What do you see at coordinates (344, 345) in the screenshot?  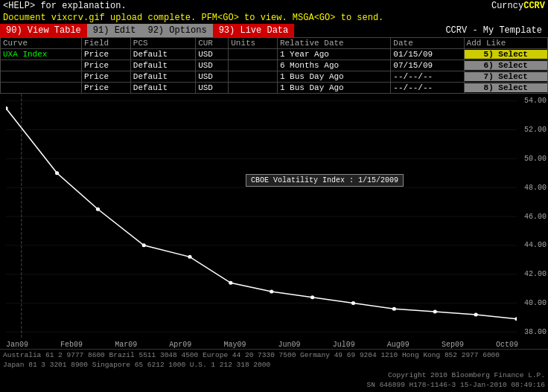 I see `x-label: Jul09` at bounding box center [344, 345].